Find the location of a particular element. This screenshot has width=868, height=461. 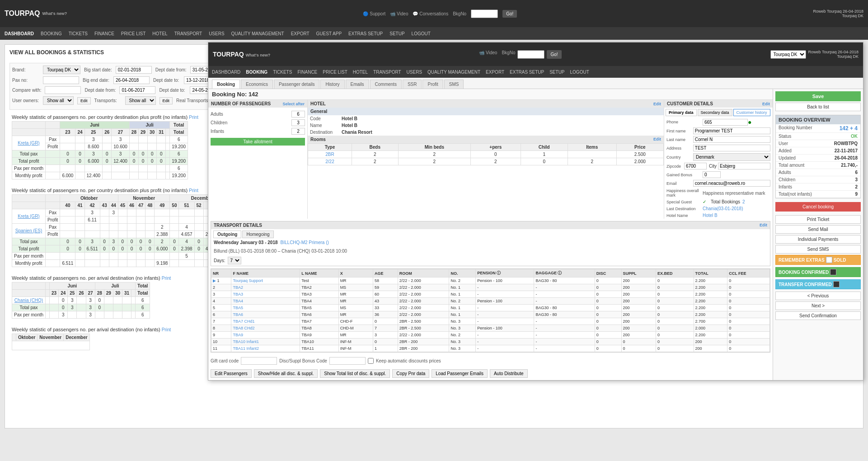

previous-btn: < Previous is located at coordinates (818, 296).